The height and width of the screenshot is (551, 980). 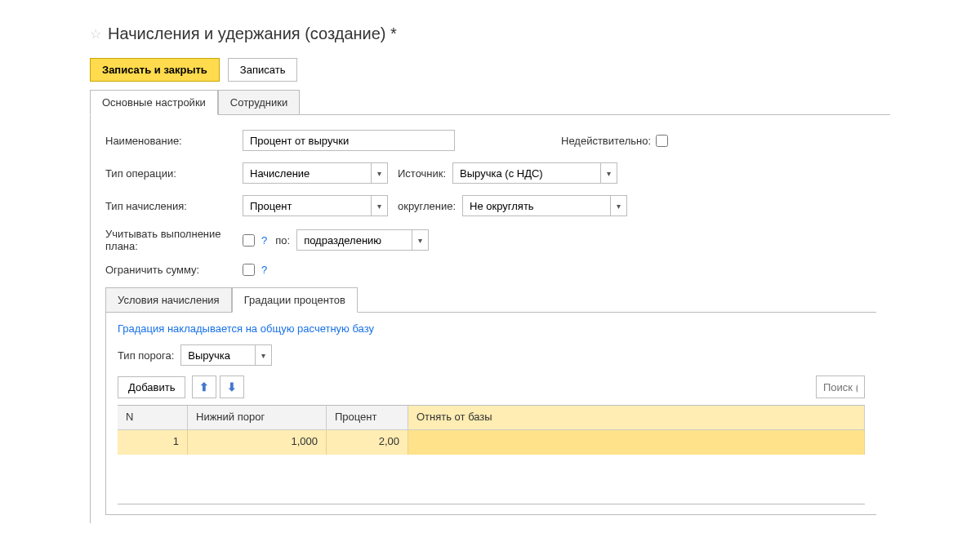 I want to click on save-and-close-button: Записать и закрыть, so click(x=155, y=70).